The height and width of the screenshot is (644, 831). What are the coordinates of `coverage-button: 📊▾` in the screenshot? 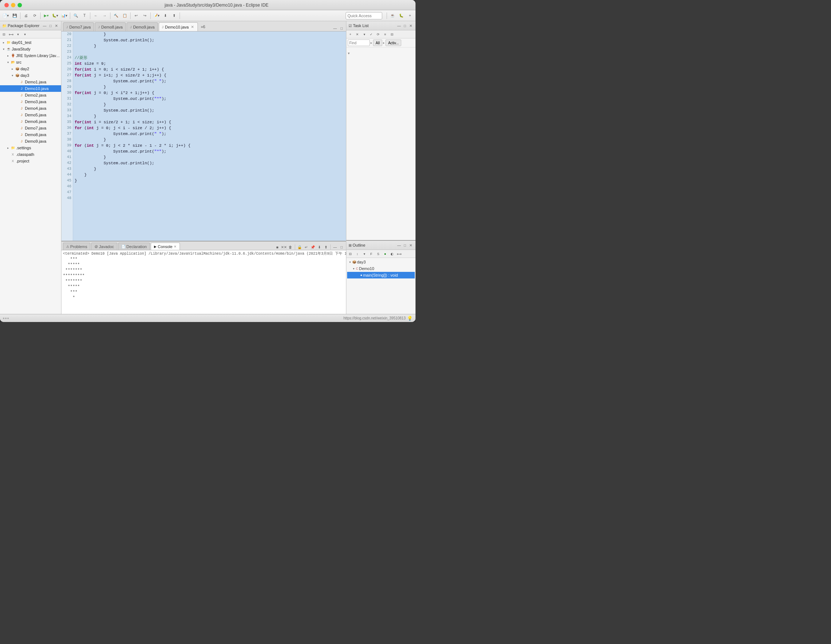 It's located at (64, 16).